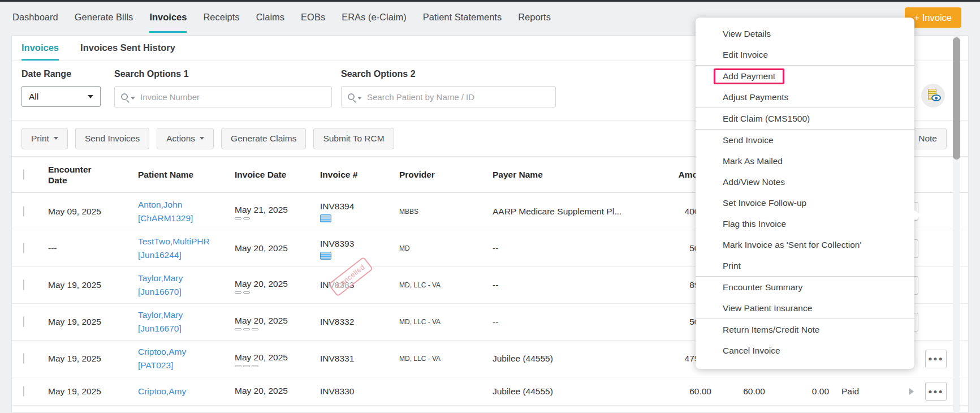 Image resolution: width=980 pixels, height=413 pixels. I want to click on menu-item-label: Add/View Notes, so click(754, 182).